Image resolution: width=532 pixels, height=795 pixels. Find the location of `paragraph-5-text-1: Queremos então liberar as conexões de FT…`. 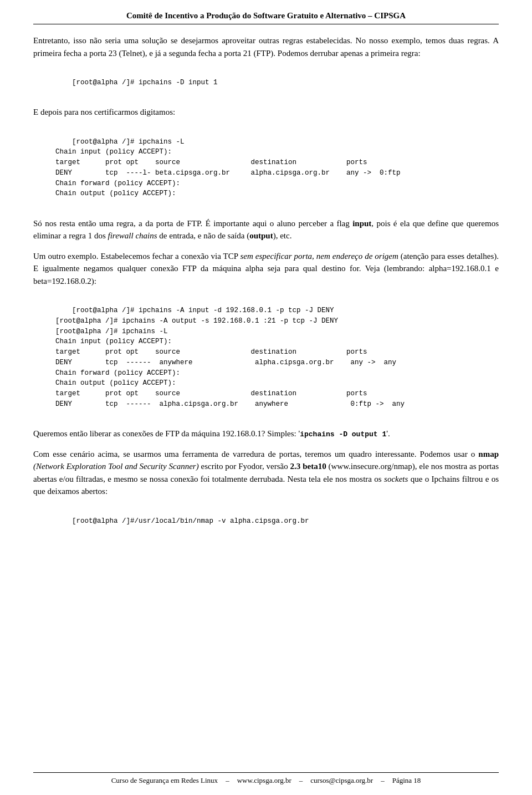

paragraph-5-text-1: Queremos então liberar as conexões de FT… is located at coordinates (166, 434).